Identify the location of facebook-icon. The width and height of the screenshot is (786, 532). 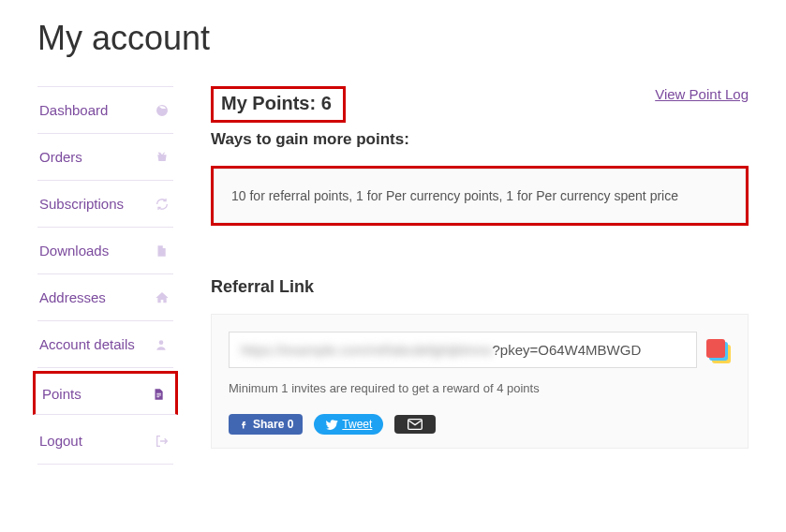
(244, 424).